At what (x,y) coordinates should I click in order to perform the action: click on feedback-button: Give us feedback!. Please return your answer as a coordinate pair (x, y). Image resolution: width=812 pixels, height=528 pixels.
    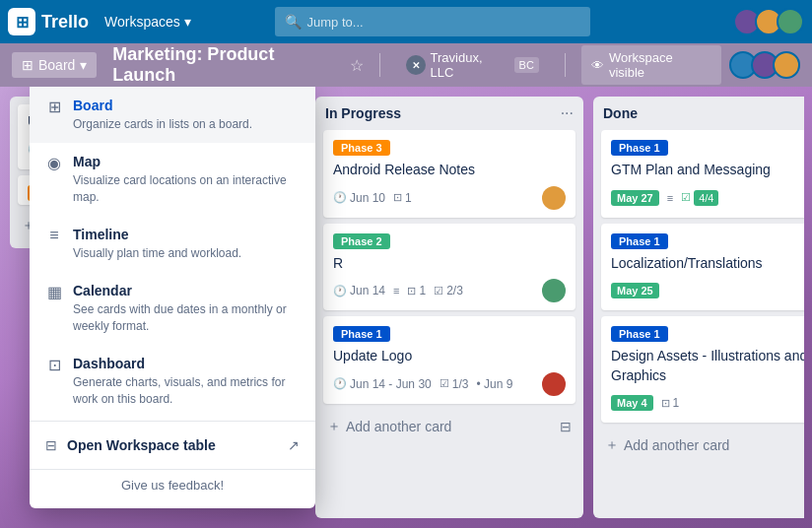
    Looking at the image, I should click on (172, 485).